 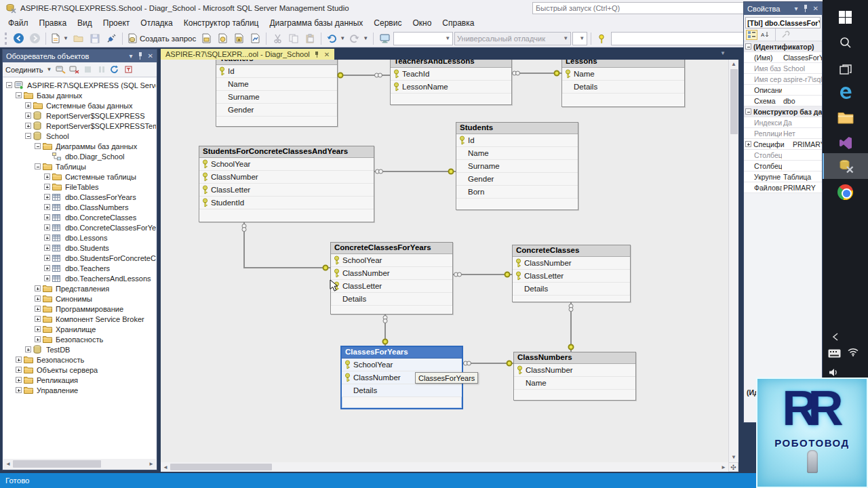 What do you see at coordinates (445, 467) in the screenshot?
I see `diagram-hscrollbar: ◄ ►` at bounding box center [445, 467].